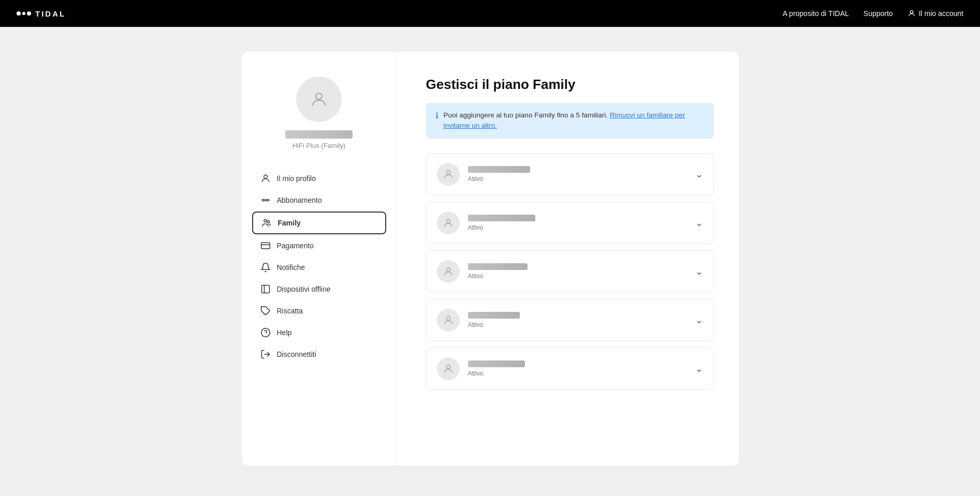 The height and width of the screenshot is (496, 980). I want to click on user-plan-blurred, so click(319, 134).